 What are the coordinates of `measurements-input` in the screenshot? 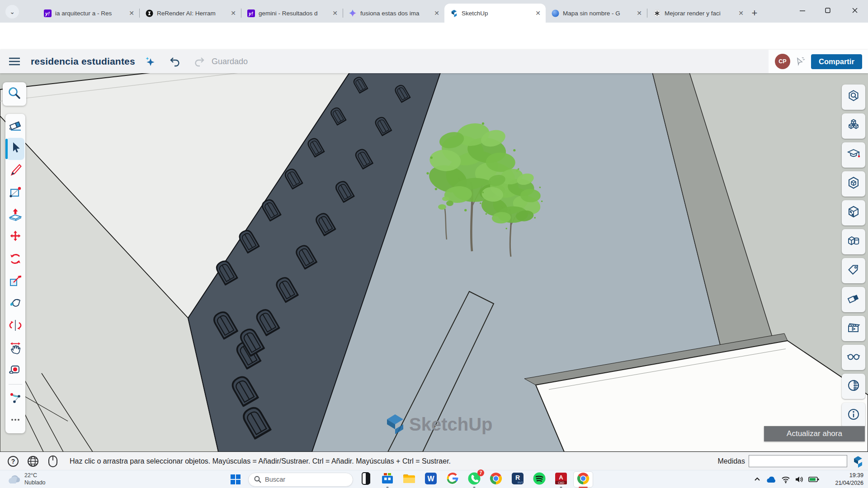 It's located at (798, 461).